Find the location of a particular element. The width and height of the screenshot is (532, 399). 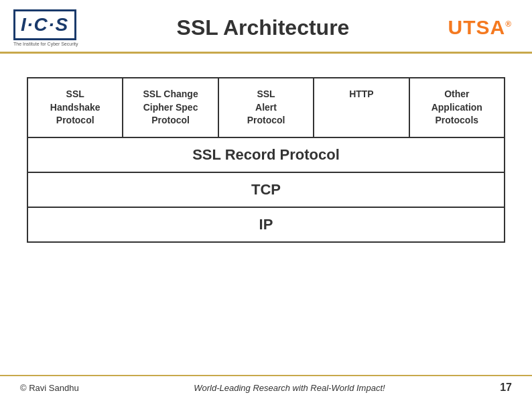

ics-subtitle: The Institute for Cyber Security is located at coordinates (46, 44).